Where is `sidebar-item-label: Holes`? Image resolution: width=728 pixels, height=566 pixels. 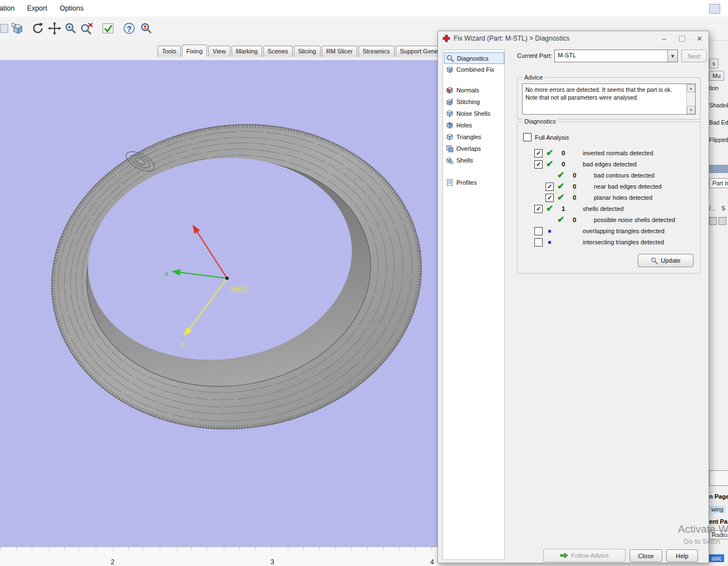 sidebar-item-label: Holes is located at coordinates (464, 125).